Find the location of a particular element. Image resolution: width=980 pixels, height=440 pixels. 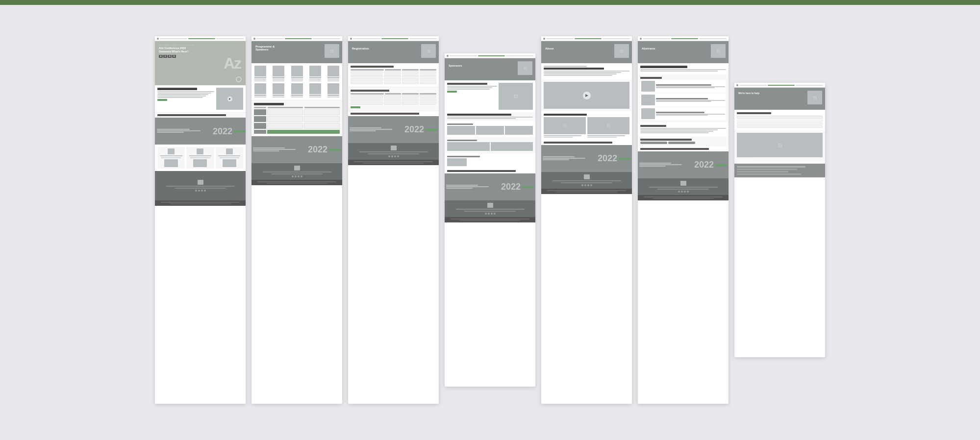

ticket-banner-spon: 2022 is located at coordinates (490, 187).